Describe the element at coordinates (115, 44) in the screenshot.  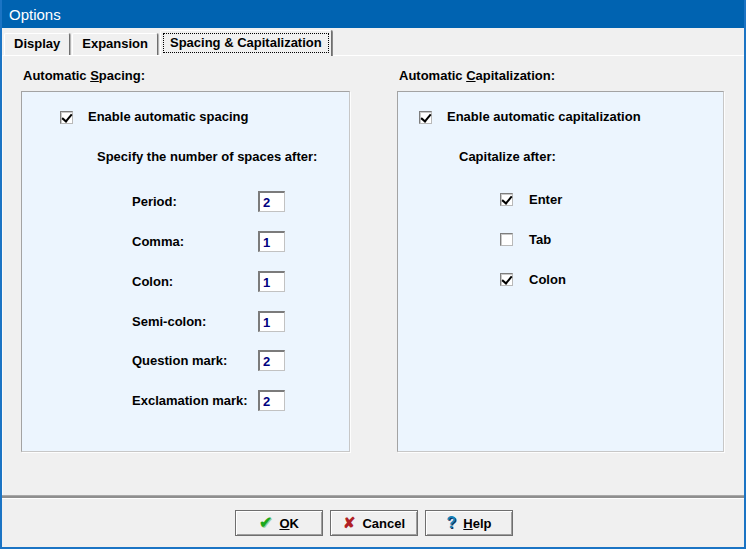
I see `tab-expansion: Expansion` at that location.